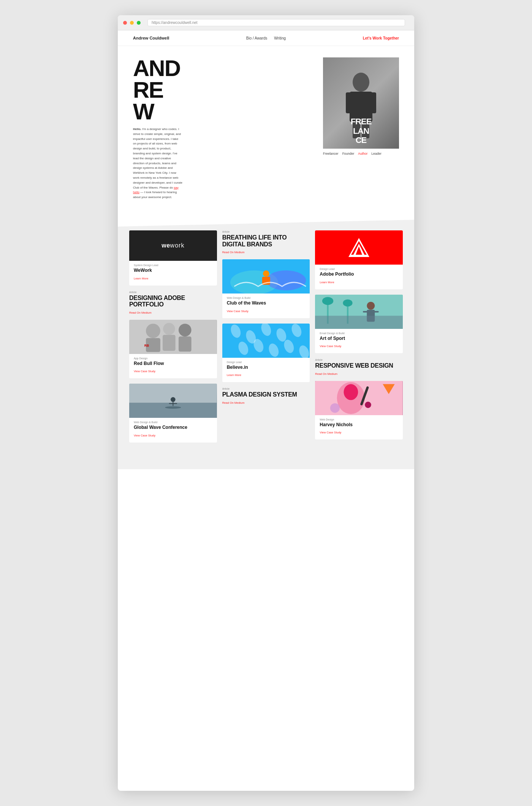 The width and height of the screenshot is (532, 806). What do you see at coordinates (348, 154) in the screenshot?
I see `tag-founder: Founder` at bounding box center [348, 154].